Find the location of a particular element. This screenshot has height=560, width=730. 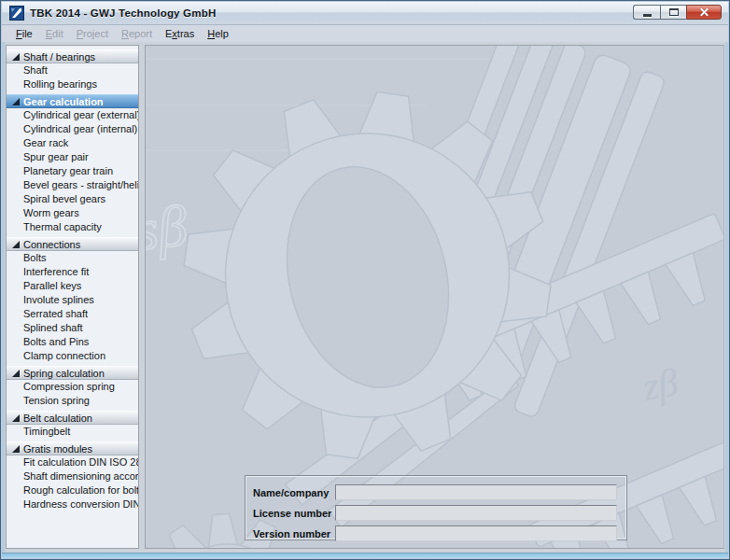

section-label: Belt calculation is located at coordinates (58, 418).